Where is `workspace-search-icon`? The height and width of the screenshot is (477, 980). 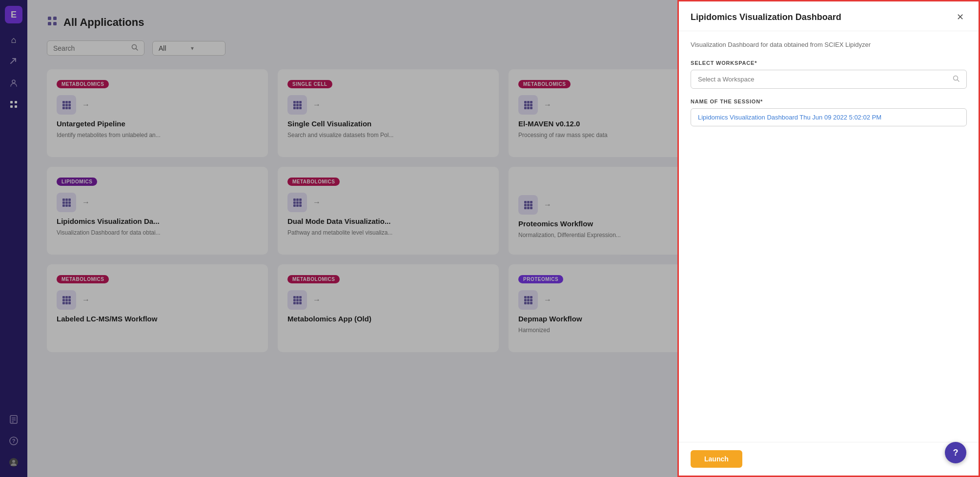
workspace-search-icon is located at coordinates (956, 79).